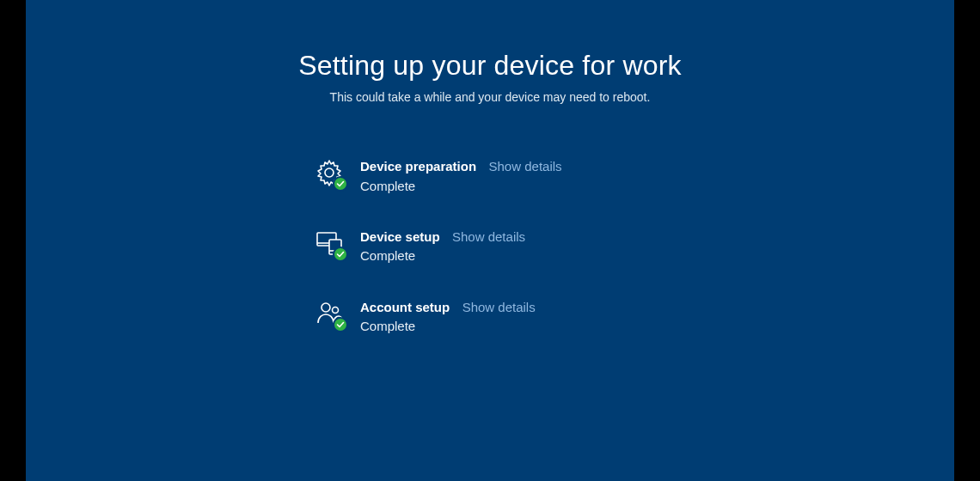  What do you see at coordinates (329, 314) in the screenshot?
I see `people-icon` at bounding box center [329, 314].